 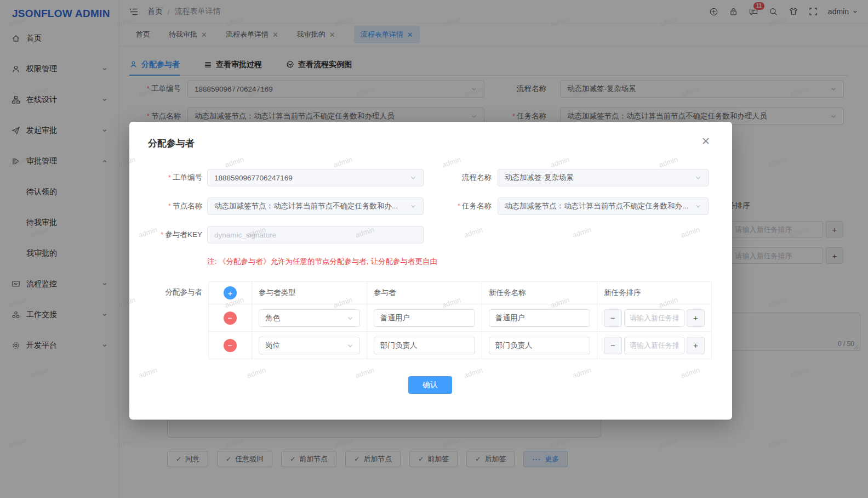 I want to click on select-value: 角色, so click(x=304, y=318).